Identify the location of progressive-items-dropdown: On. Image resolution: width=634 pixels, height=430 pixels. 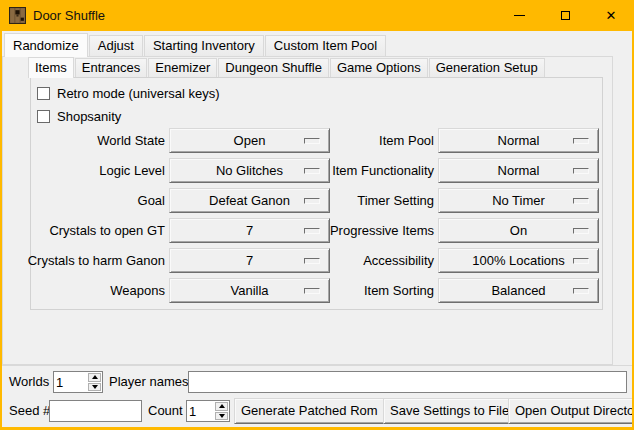
(518, 230).